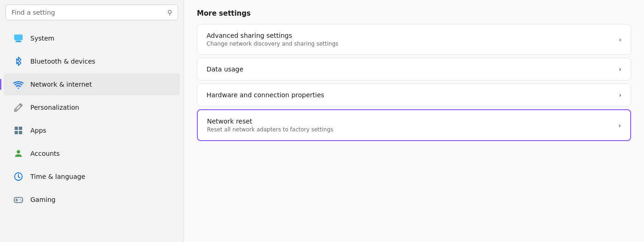  What do you see at coordinates (61, 84) in the screenshot?
I see `sidebar-item-label-network: Network & internet` at bounding box center [61, 84].